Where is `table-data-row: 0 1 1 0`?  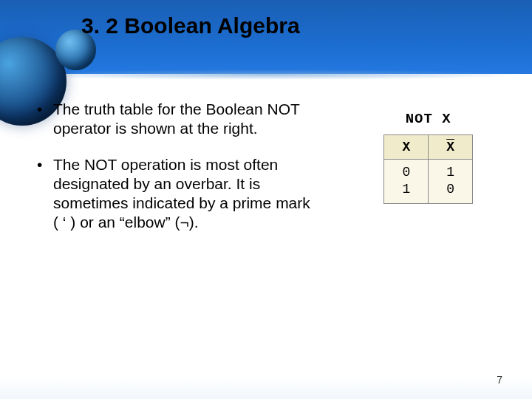 table-data-row: 0 1 1 0 is located at coordinates (429, 182).